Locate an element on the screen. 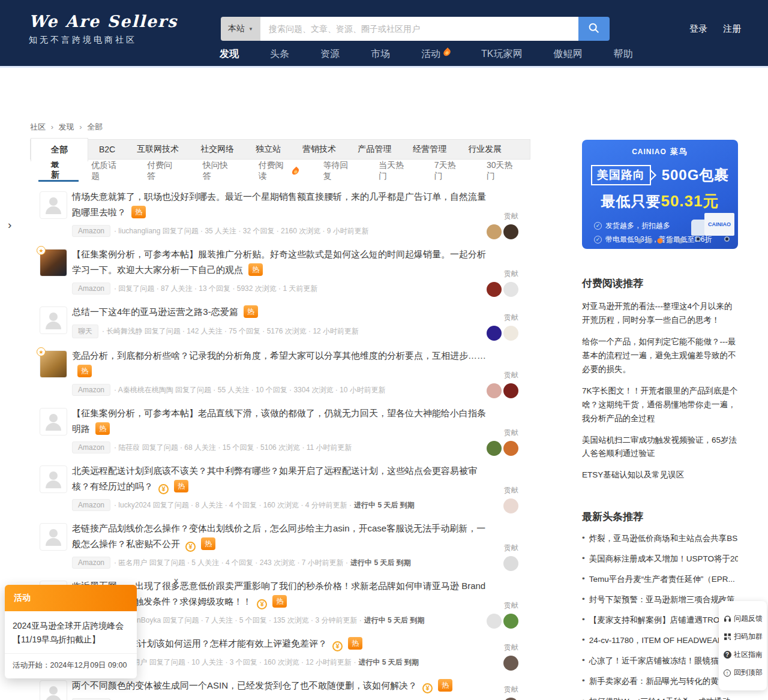 This screenshot has height=700, width=768. collapse-panel-arrow-icon: › is located at coordinates (10, 225).